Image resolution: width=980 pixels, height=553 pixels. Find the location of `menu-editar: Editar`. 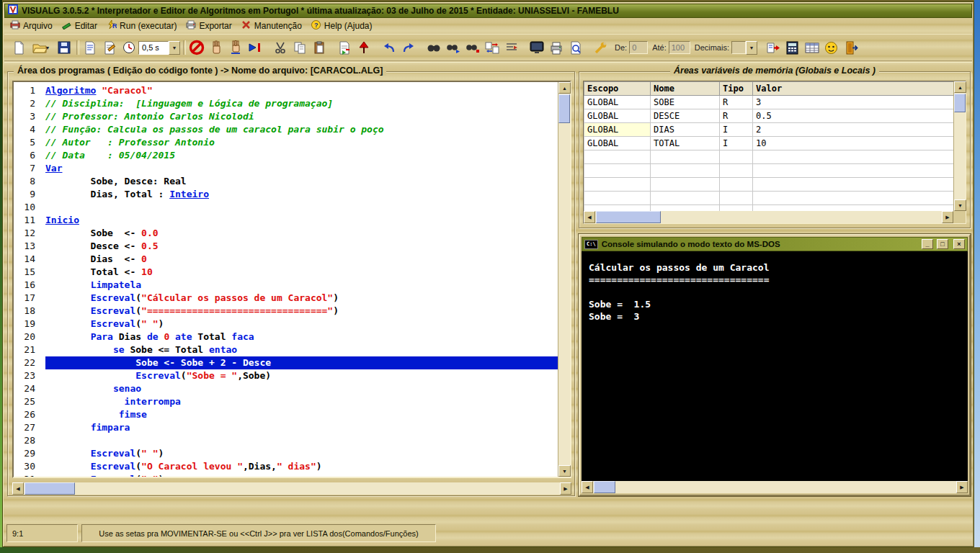

menu-editar: Editar is located at coordinates (81, 26).